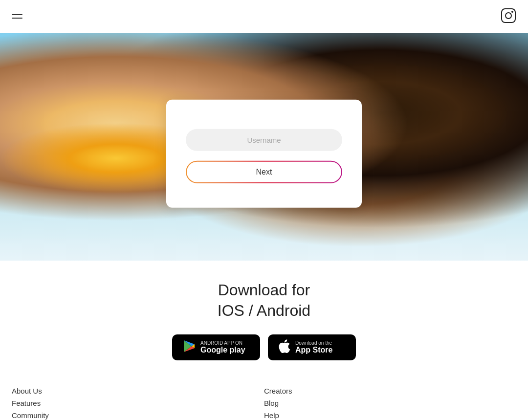 The width and height of the screenshot is (528, 420). What do you see at coordinates (138, 415) in the screenshot?
I see `footer-link-community: Community` at bounding box center [138, 415].